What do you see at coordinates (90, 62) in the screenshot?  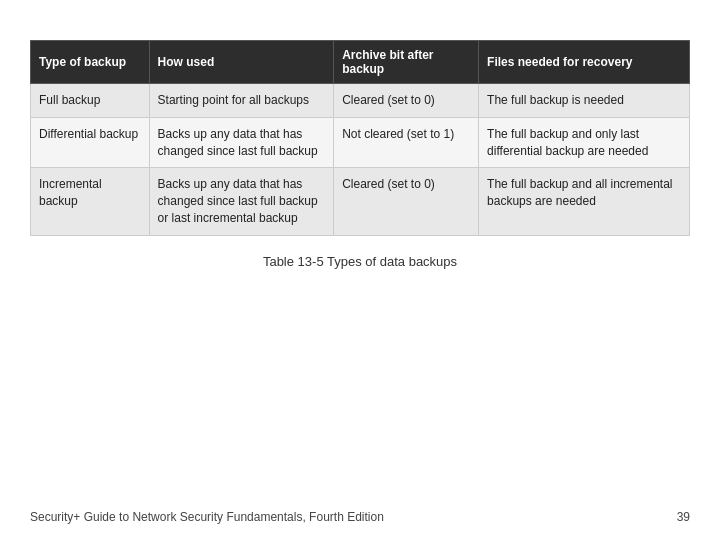 I see `col-header-type: Type of backup` at bounding box center [90, 62].